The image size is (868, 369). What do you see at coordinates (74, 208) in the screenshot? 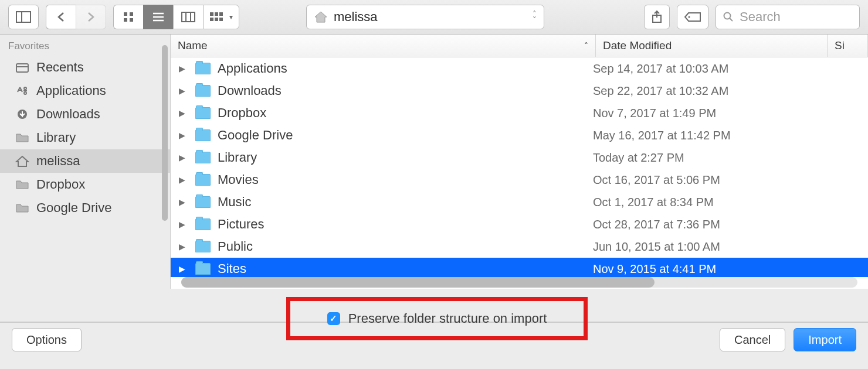
I see `sidebar-item-label: Google Drive` at bounding box center [74, 208].